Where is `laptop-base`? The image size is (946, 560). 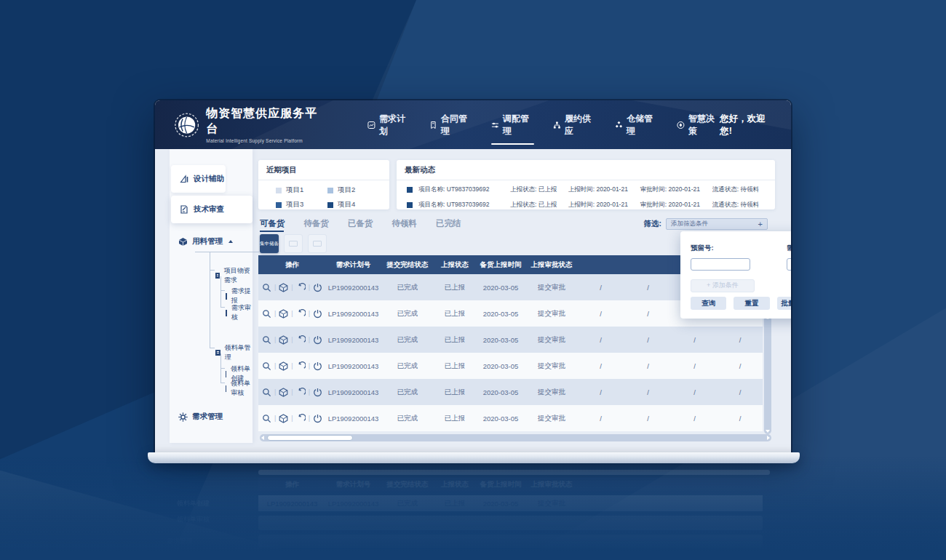 laptop-base is located at coordinates (474, 458).